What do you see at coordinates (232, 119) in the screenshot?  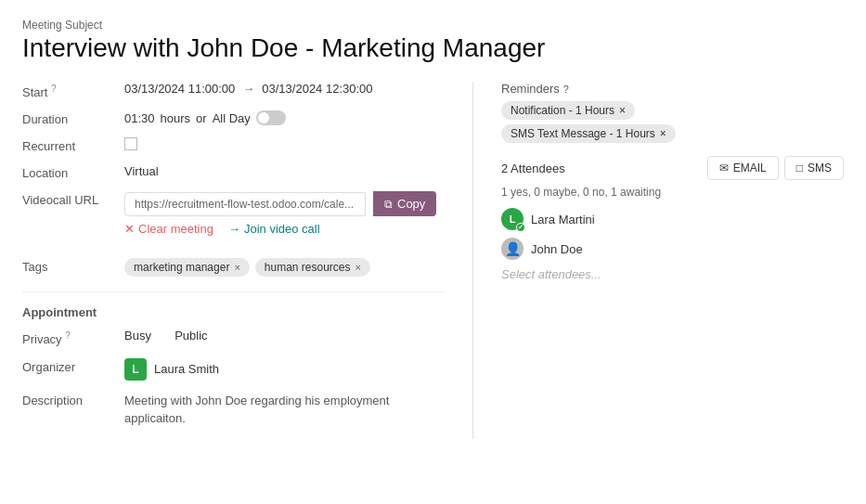 I see `allday-label: All Day` at bounding box center [232, 119].